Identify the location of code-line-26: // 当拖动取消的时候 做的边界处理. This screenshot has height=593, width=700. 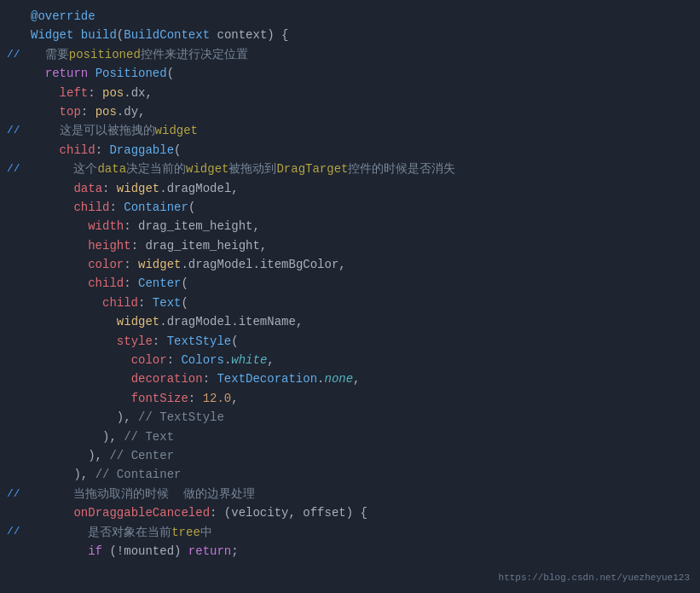
(350, 494).